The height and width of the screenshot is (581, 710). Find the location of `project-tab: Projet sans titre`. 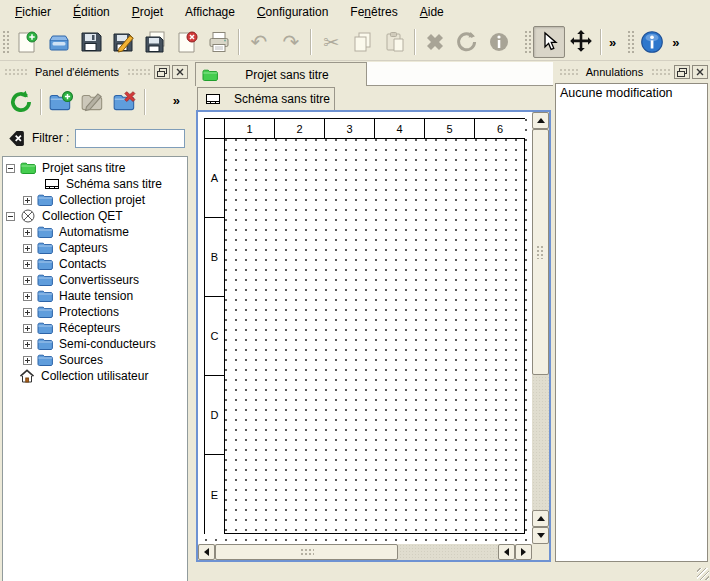

project-tab: Projet sans titre is located at coordinates (281, 74).